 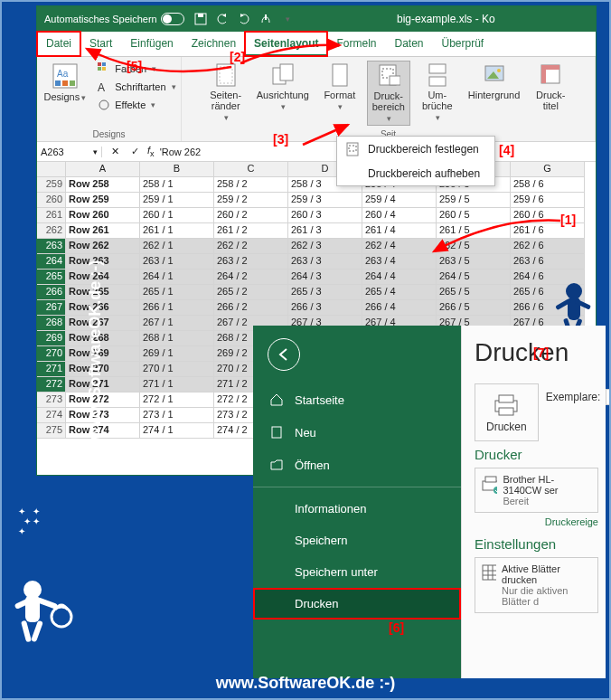 I want to click on cell-F265: 264 / 5, so click(x=474, y=277).